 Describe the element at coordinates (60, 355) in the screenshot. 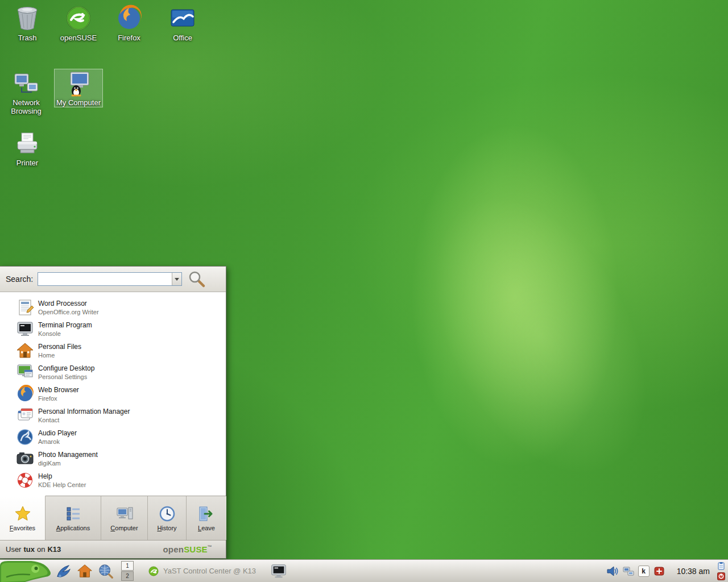

I see `favorite-subtitle: Home` at that location.